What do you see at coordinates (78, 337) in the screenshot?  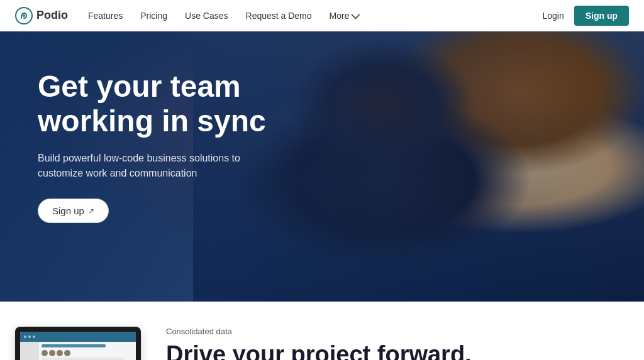 I see `mockup-header-bar` at bounding box center [78, 337].